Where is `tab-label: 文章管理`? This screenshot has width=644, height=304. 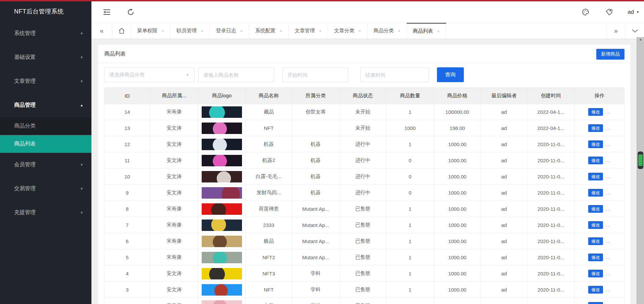 tab-label: 文章管理 is located at coordinates (305, 31).